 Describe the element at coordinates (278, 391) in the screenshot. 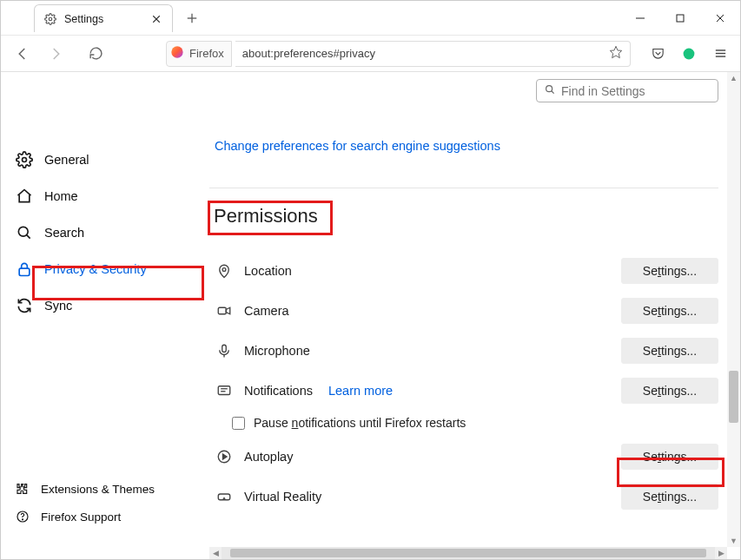

I see `permission-label: Notifications` at that location.